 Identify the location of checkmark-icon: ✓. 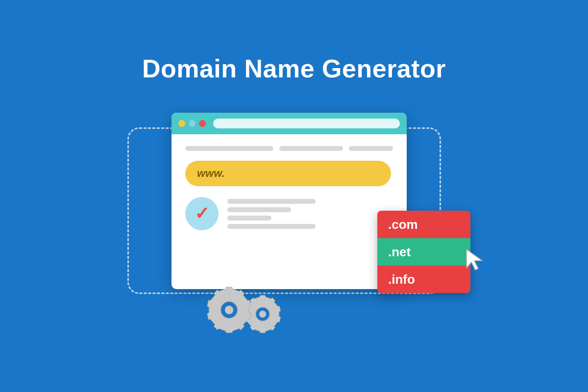
(202, 214).